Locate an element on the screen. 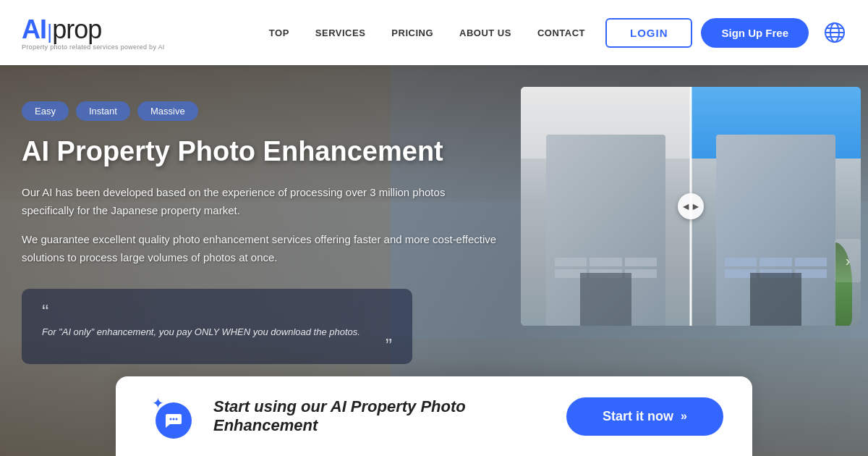 This screenshot has height=456, width=868. comparison-handle: ◄► is located at coordinates (691, 206).